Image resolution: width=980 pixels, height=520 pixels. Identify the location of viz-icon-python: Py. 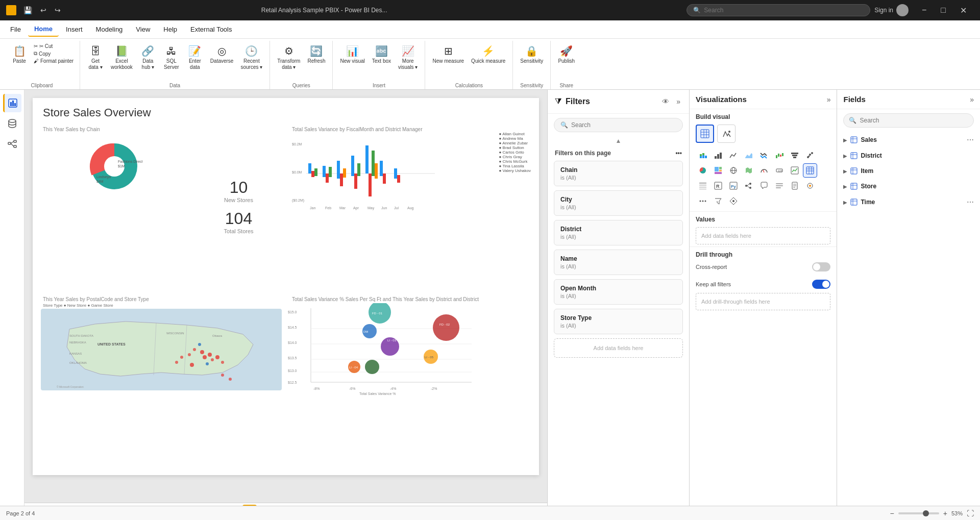
(733, 186).